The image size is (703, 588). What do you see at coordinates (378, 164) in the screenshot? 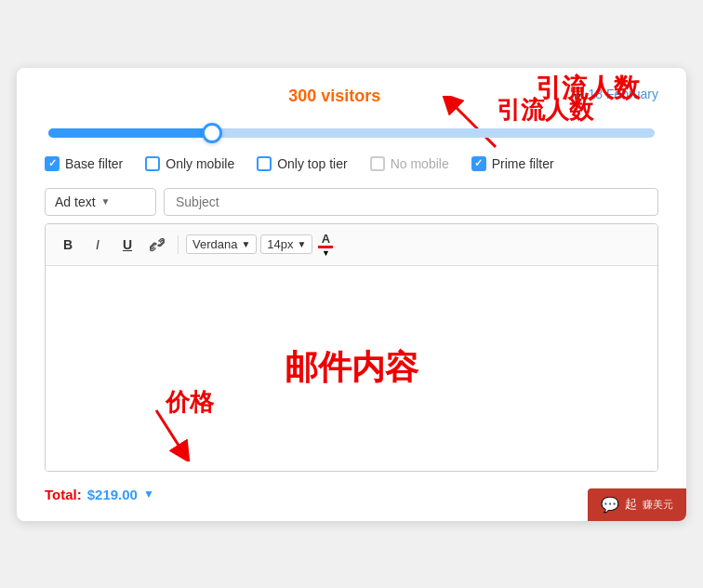
I see `checkbox-no-mobile` at bounding box center [378, 164].